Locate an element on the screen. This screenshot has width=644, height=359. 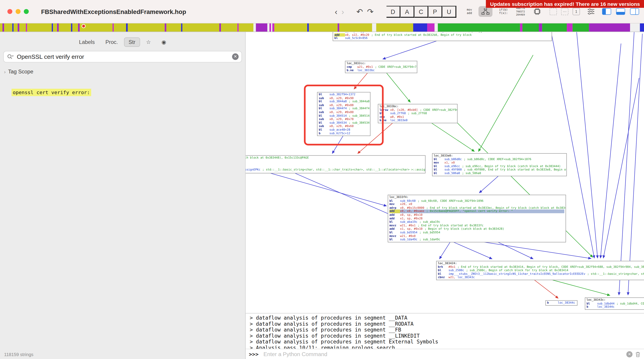
tag-scope-row: › Tag Scope is located at coordinates (124, 72).